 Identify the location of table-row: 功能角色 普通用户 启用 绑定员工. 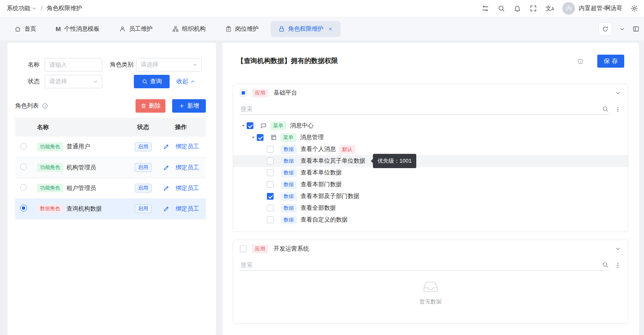
(110, 147).